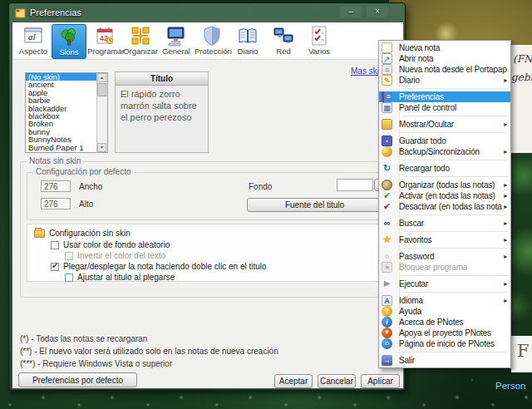  What do you see at coordinates (510, 386) in the screenshot?
I see `desktop-label: Person` at bounding box center [510, 386].